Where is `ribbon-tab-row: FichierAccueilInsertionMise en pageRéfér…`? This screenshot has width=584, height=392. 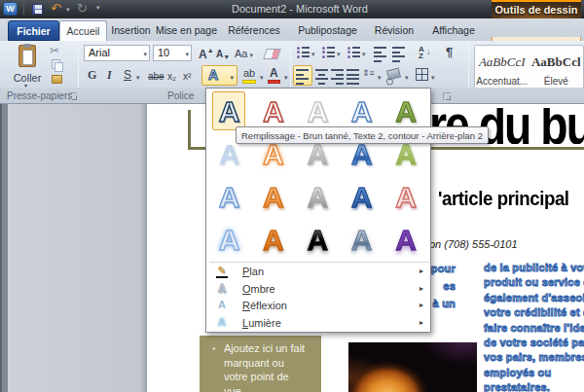 ribbon-tab-row: FichierAccueilInsertionMise en pageRéfér… is located at coordinates (292, 29).